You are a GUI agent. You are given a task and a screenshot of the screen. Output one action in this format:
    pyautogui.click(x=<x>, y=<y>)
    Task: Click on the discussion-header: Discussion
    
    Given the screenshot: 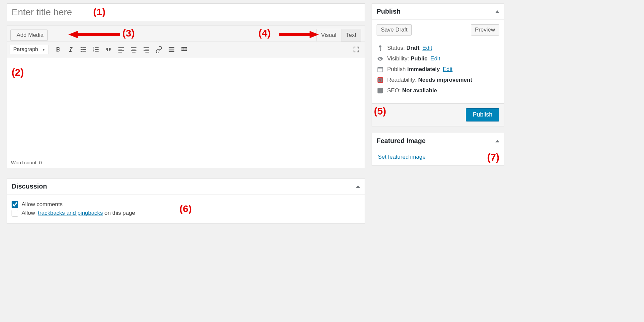 What is the action you would take?
    pyautogui.click(x=186, y=187)
    